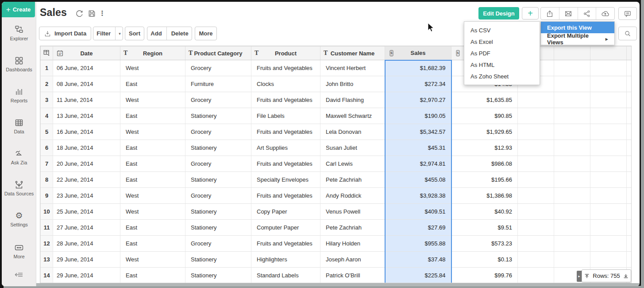 The height and width of the screenshot is (288, 644). Describe the element at coordinates (47, 212) in the screenshot. I see `row-number-cell: 10` at that location.